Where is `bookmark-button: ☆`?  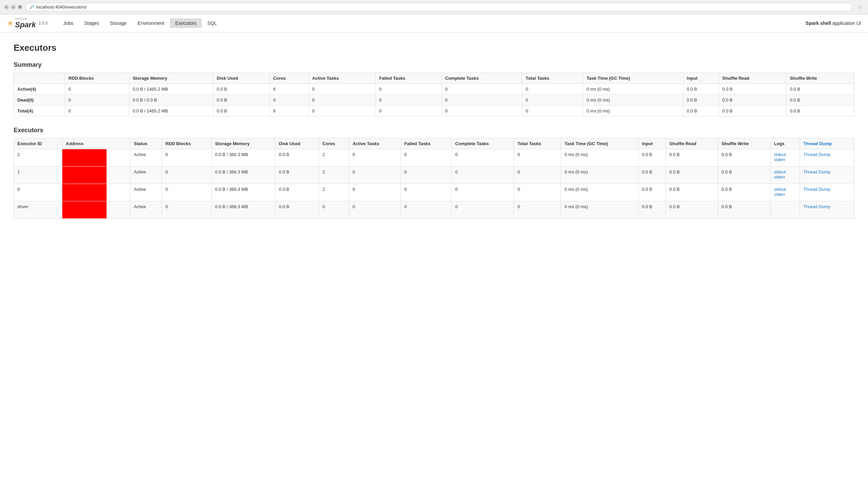
bookmark-button: ☆ is located at coordinates (859, 7).